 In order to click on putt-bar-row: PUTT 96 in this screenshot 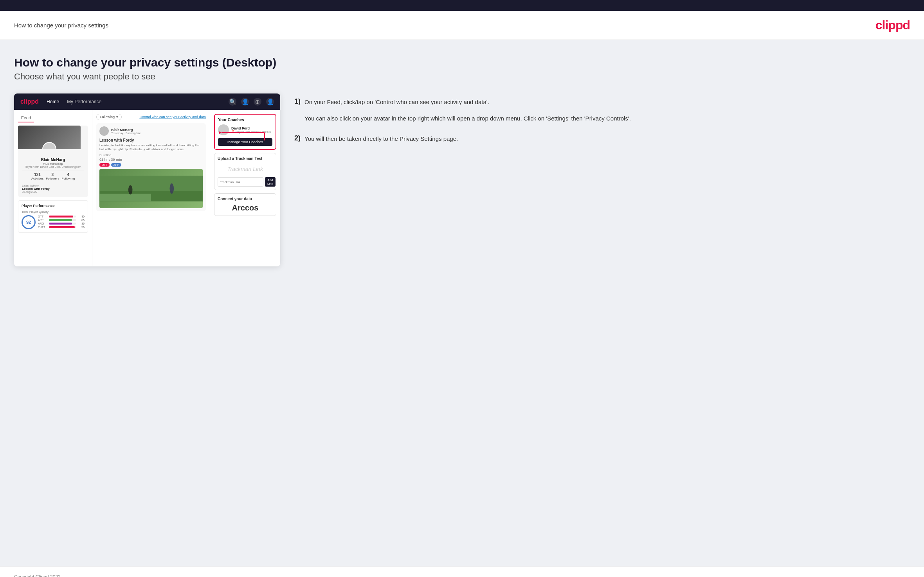, I will do `click(61, 227)`.